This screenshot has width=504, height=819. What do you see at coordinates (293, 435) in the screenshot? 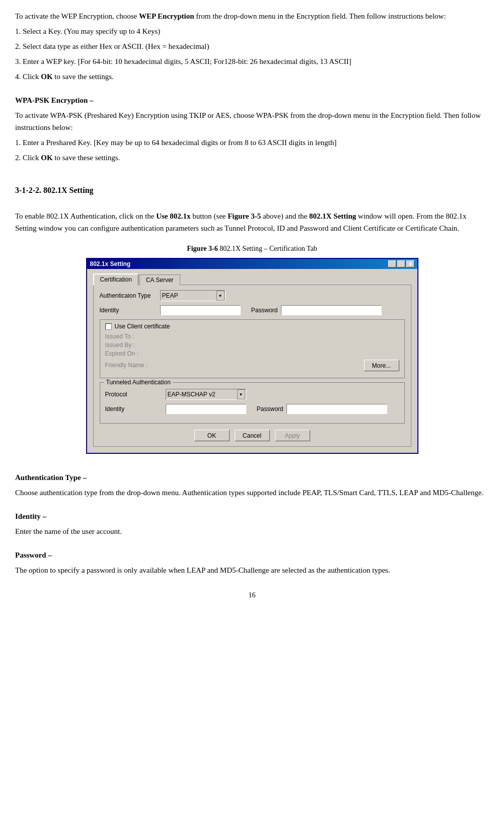
I see `apply-button: Apply` at bounding box center [293, 435].